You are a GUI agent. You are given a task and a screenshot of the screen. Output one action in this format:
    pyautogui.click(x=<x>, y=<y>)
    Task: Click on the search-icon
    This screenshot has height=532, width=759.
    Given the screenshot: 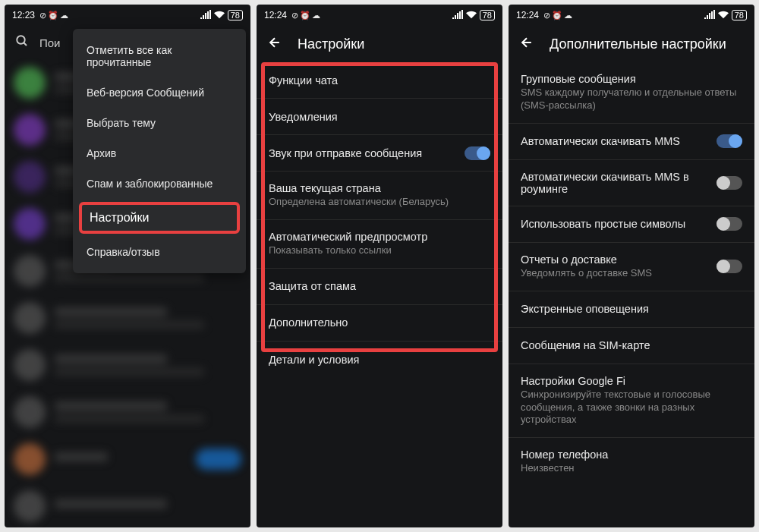 What is the action you would take?
    pyautogui.click(x=22, y=42)
    